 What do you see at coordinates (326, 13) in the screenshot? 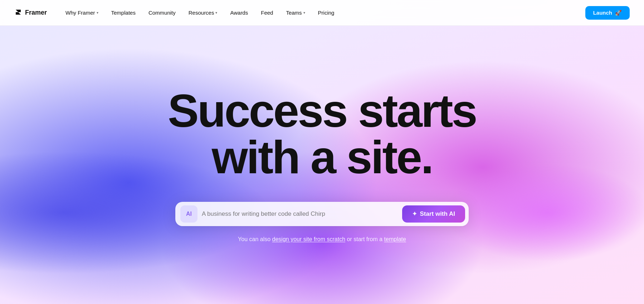
I see `nav-item-pricing: Pricing` at bounding box center [326, 13].